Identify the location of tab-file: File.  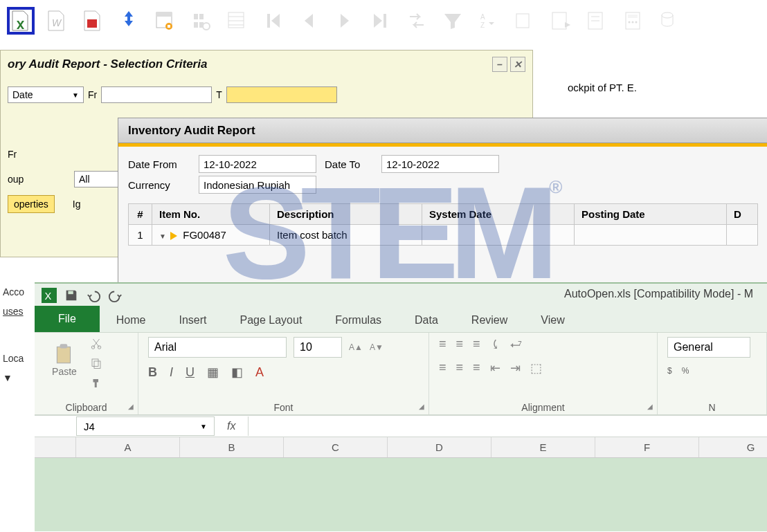
(67, 319).